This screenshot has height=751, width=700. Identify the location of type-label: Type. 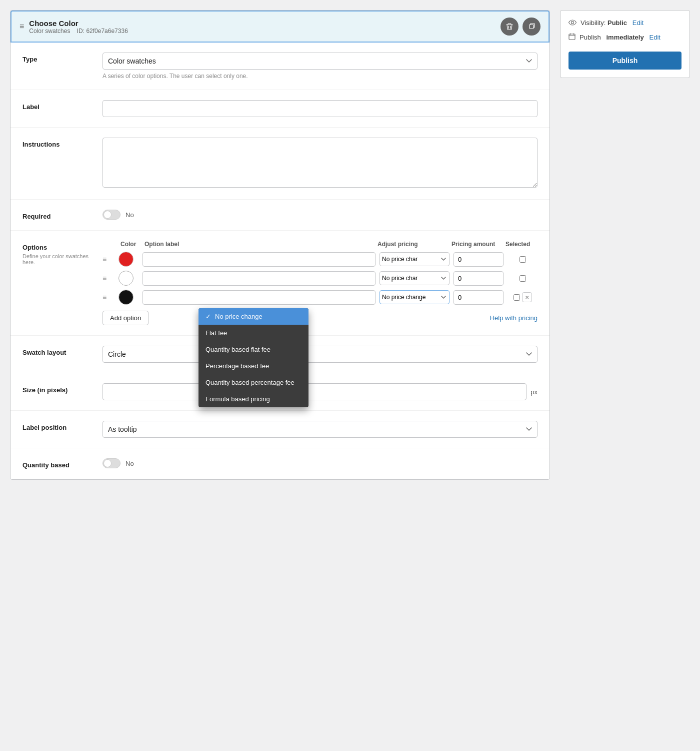
(58, 58).